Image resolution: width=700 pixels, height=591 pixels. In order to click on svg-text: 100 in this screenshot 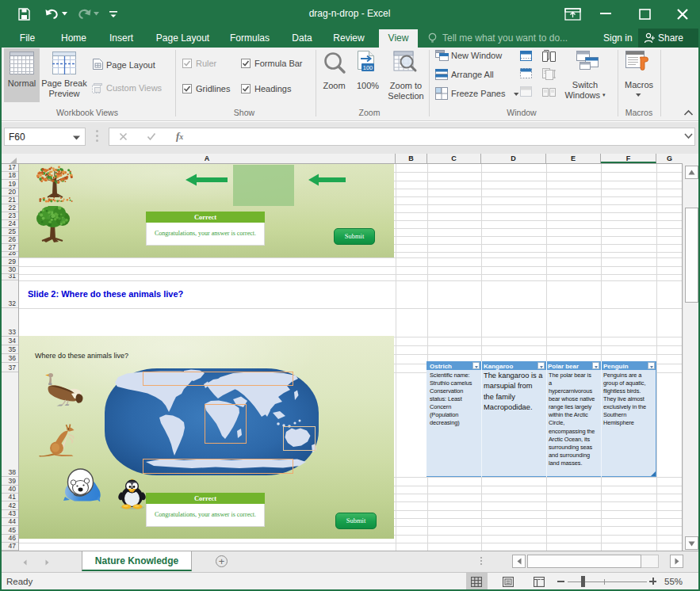, I will do `click(368, 68)`.